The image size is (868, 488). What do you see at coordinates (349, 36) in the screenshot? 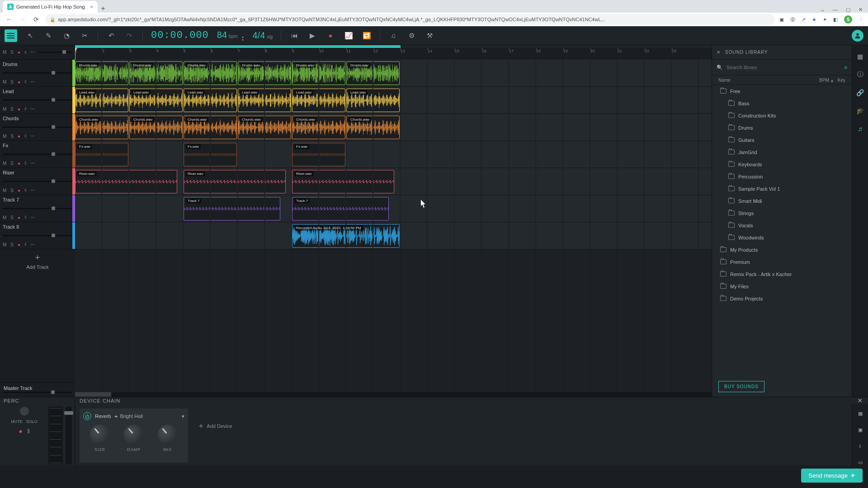
I see `metronome-icon: 📈` at bounding box center [349, 36].